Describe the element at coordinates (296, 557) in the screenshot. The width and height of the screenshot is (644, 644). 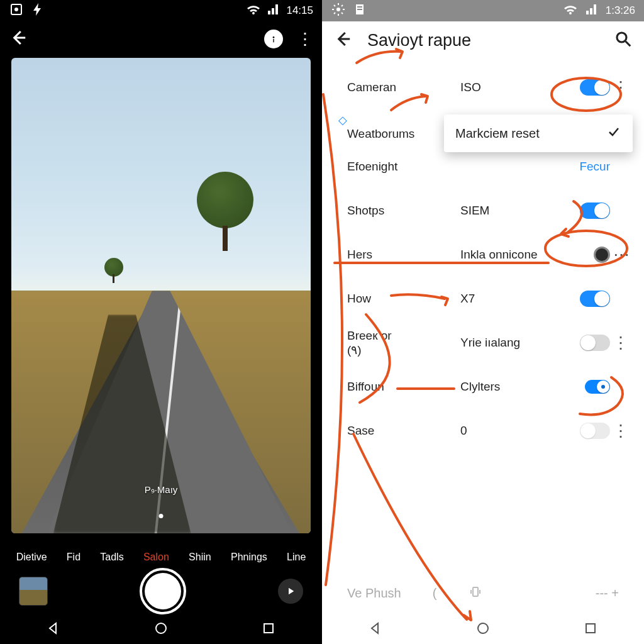
I see `camera-mode: Line` at that location.